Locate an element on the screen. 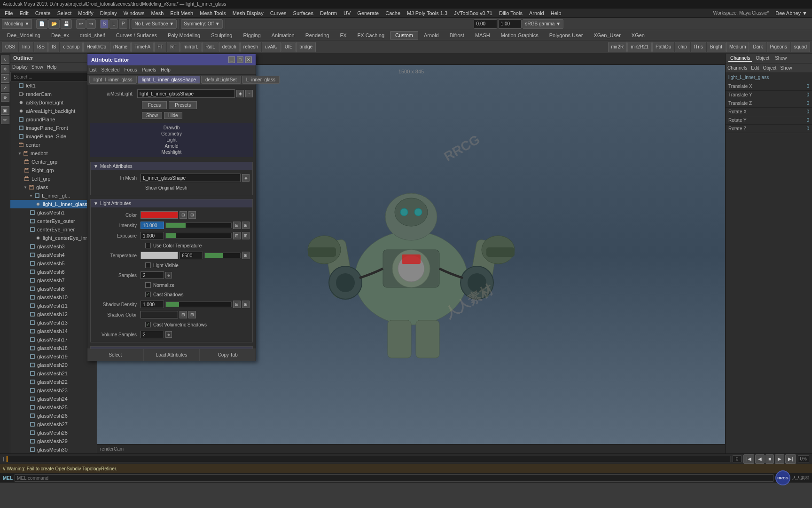  temp-slider is located at coordinates (223, 255).